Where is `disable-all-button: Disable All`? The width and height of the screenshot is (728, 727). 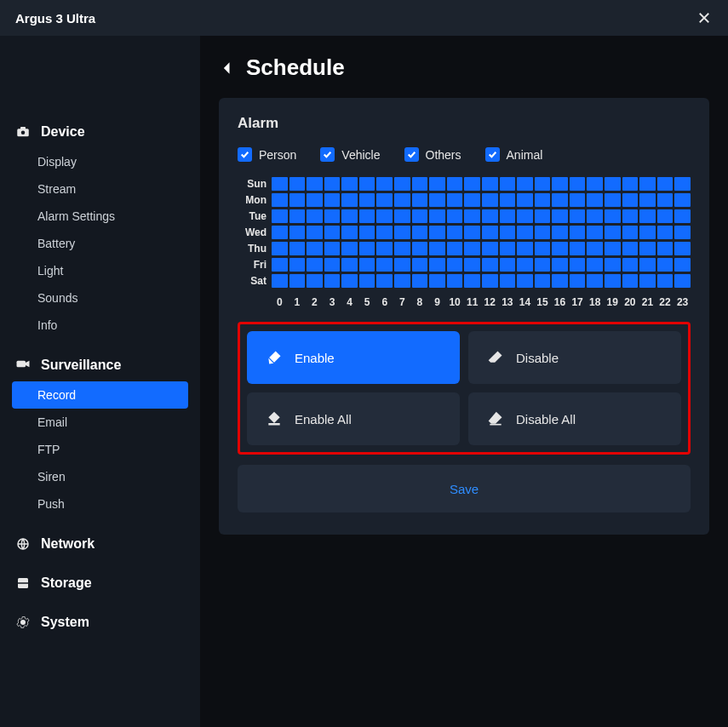 disable-all-button: Disable All is located at coordinates (575, 419).